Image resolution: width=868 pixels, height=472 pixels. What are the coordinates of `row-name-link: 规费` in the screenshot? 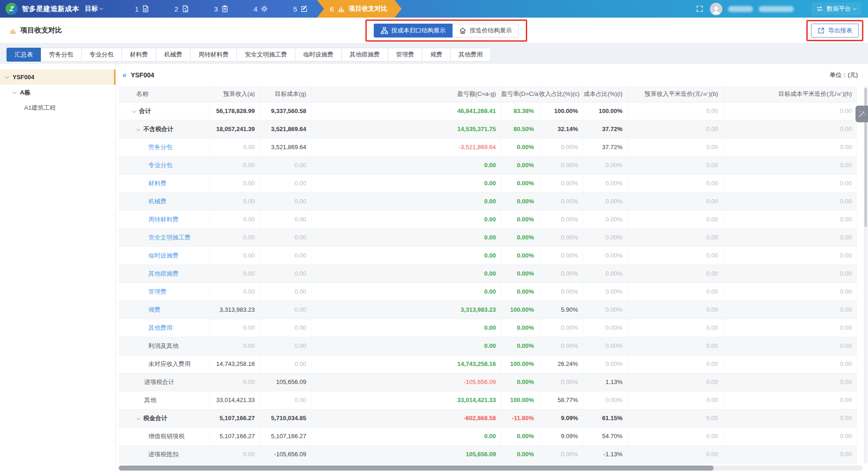 It's located at (154, 309).